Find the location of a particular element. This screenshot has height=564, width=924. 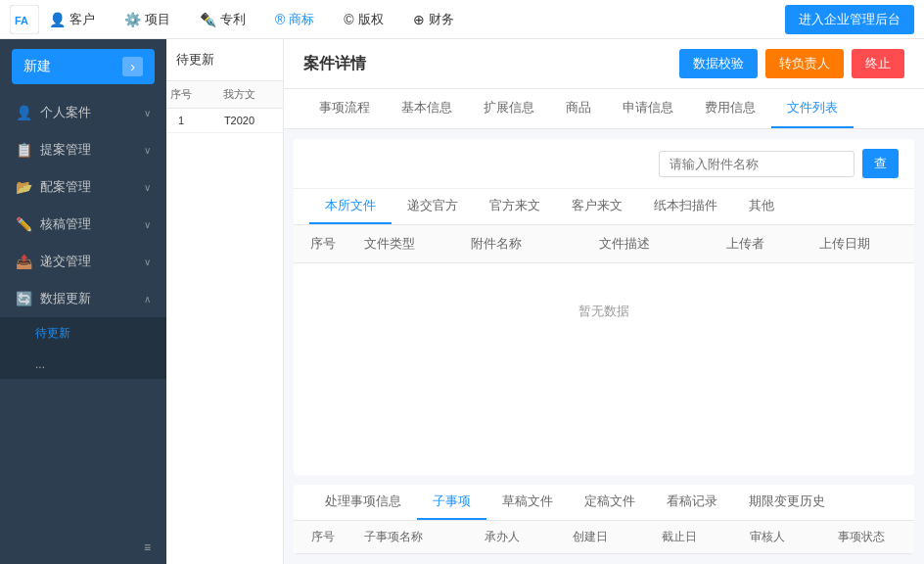

sidebar-item-personal: 👤 个人案件 ∨ is located at coordinates (83, 113).